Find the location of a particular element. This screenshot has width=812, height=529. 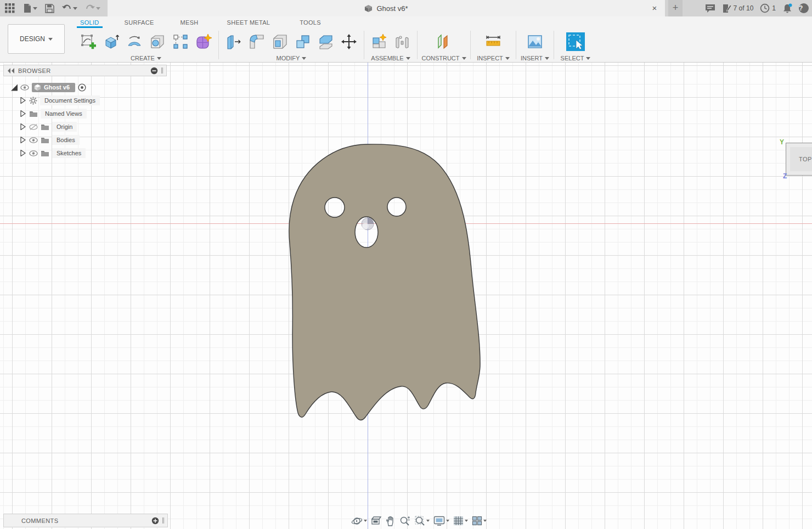

origin-marker is located at coordinates (368, 224).